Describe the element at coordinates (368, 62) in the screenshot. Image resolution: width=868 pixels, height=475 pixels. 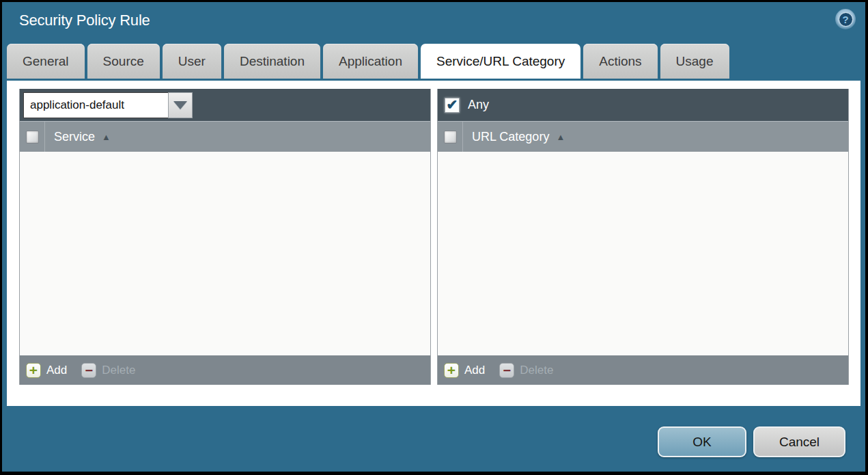
I see `tab-bar: General Source User Destination Applicat…` at that location.